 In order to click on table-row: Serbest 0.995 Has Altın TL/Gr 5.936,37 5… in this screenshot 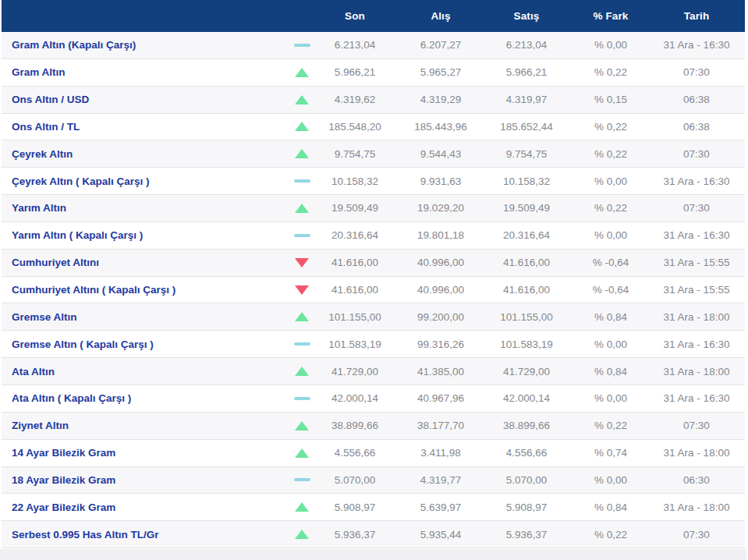, I will do `click(373, 535)`.